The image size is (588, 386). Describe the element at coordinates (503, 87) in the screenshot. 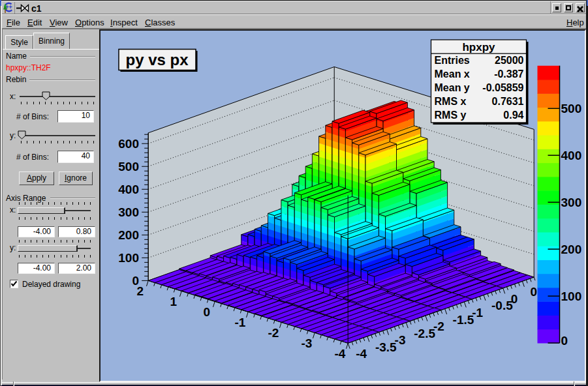

I see `svg-text: -0.05859` at that location.